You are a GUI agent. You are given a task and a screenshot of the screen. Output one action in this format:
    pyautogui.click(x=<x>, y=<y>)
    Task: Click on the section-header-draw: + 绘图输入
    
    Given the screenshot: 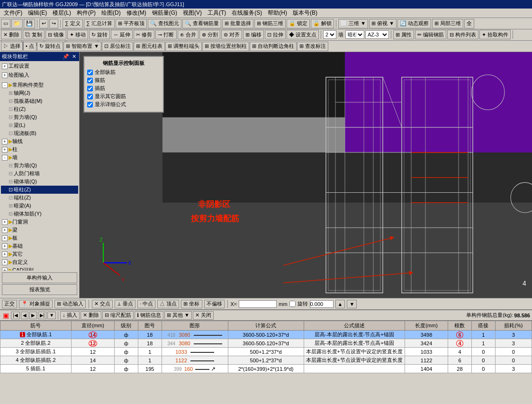 What is the action you would take?
    pyautogui.click(x=40, y=75)
    